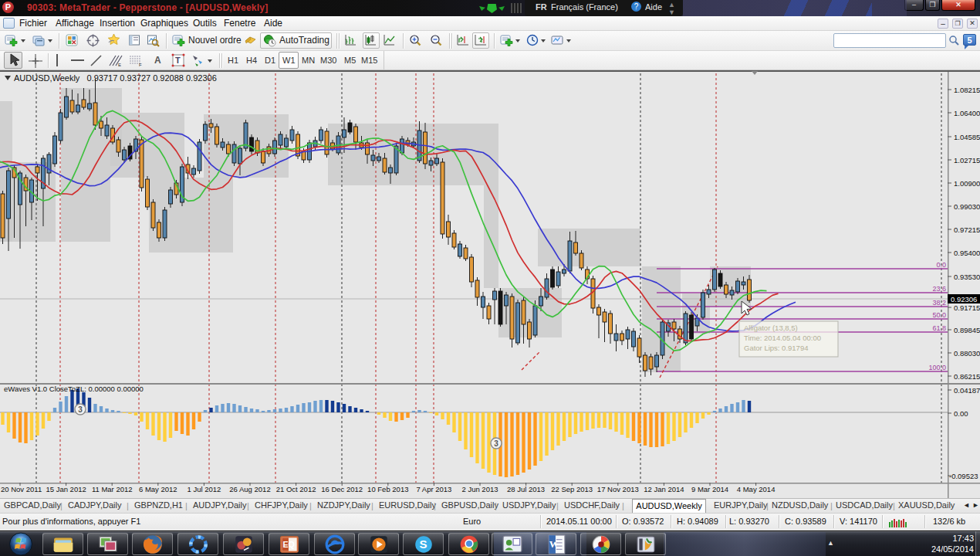 The height and width of the screenshot is (556, 980). What do you see at coordinates (939, 315) in the screenshot?
I see `svg-text: 50.0` at bounding box center [939, 315].